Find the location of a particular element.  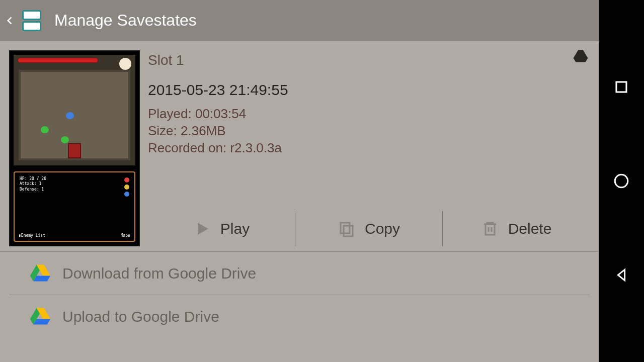

android-navbar is located at coordinates (621, 181).